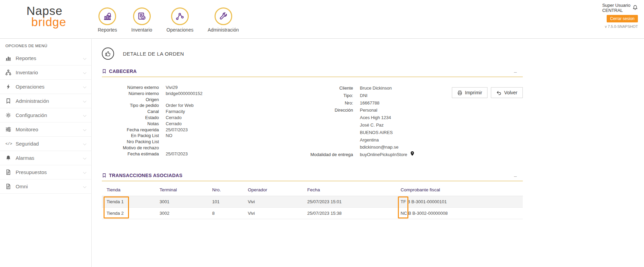 This screenshot has height=267, width=644. I want to click on transactions-title: TRANSACCIONES ASOCIADAS, so click(146, 175).